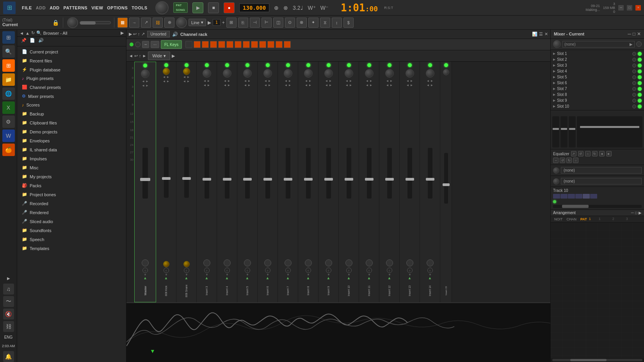  Describe the element at coordinates (9, 337) in the screenshot. I see `language-btn: ENG` at that location.